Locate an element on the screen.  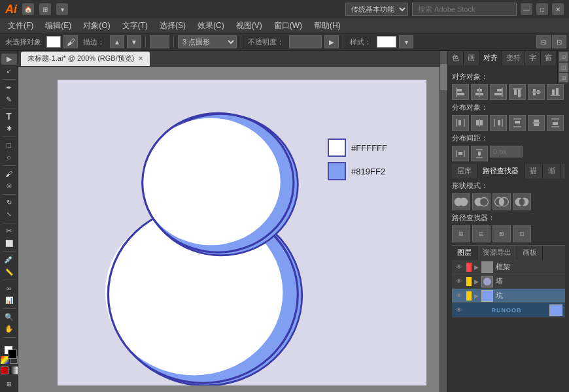
vertical-scrollbar is located at coordinates (443, 221).